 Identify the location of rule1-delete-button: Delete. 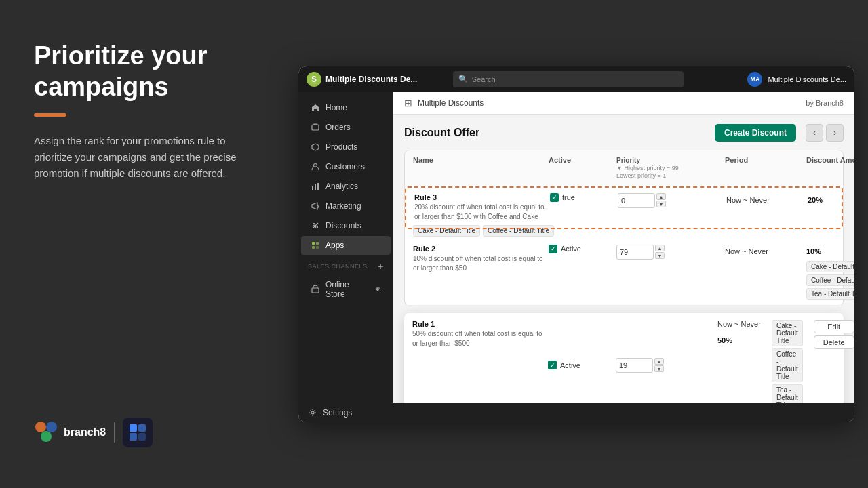
(834, 342).